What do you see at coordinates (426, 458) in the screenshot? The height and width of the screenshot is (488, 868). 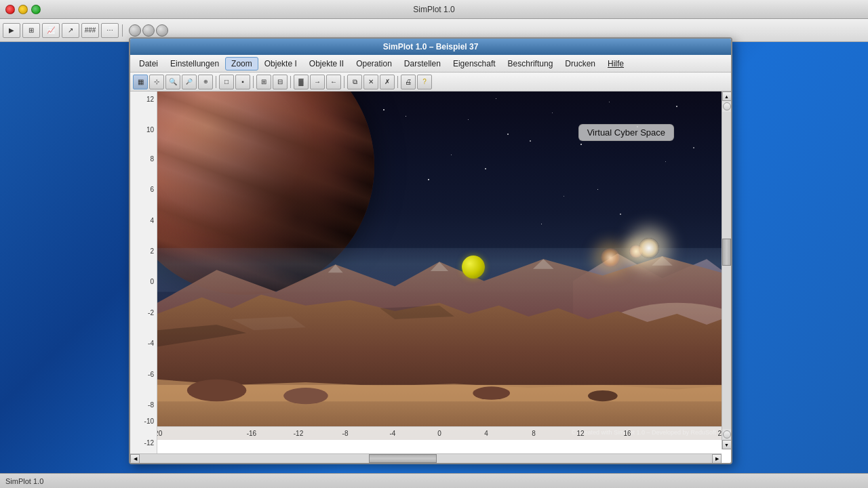 I see `scroll-track-bottom` at bounding box center [426, 458].